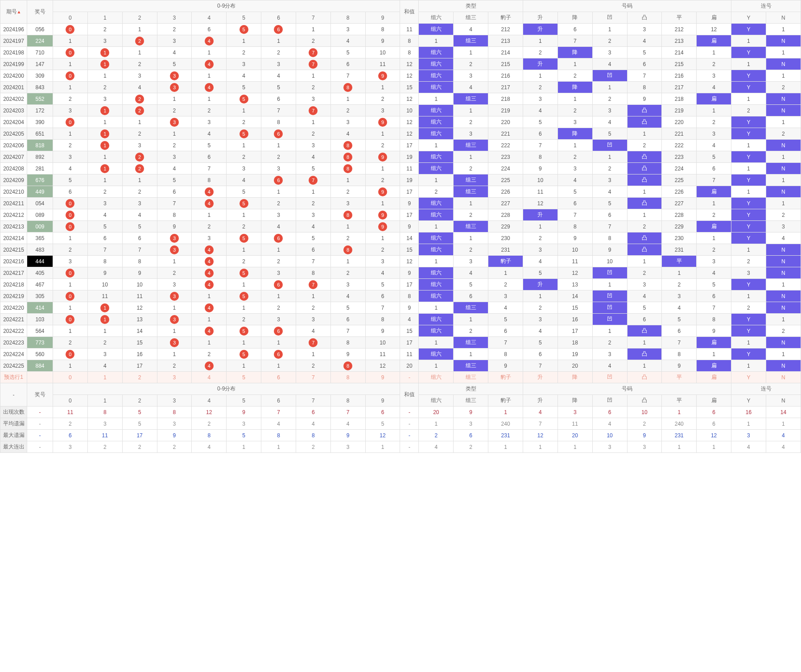 The image size is (801, 672). I want to click on table-row: 20242096765115846712191组三2251043凸2257Y1, so click(400, 180).